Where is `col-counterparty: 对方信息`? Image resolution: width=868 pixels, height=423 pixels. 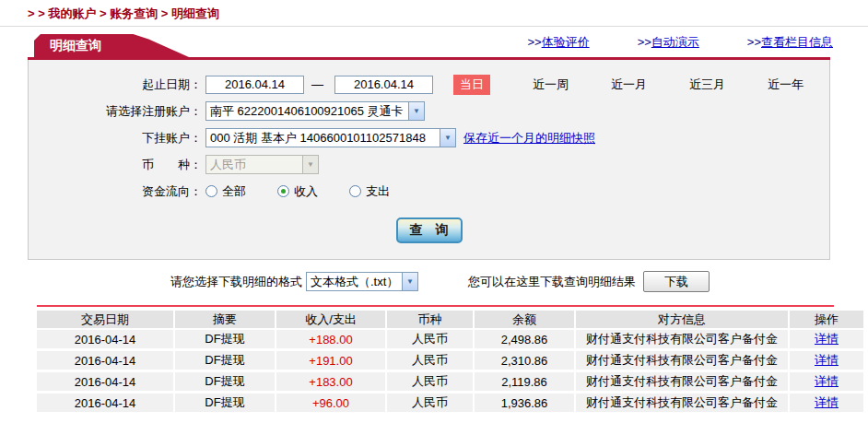
col-counterparty: 对方信息 is located at coordinates (683, 321).